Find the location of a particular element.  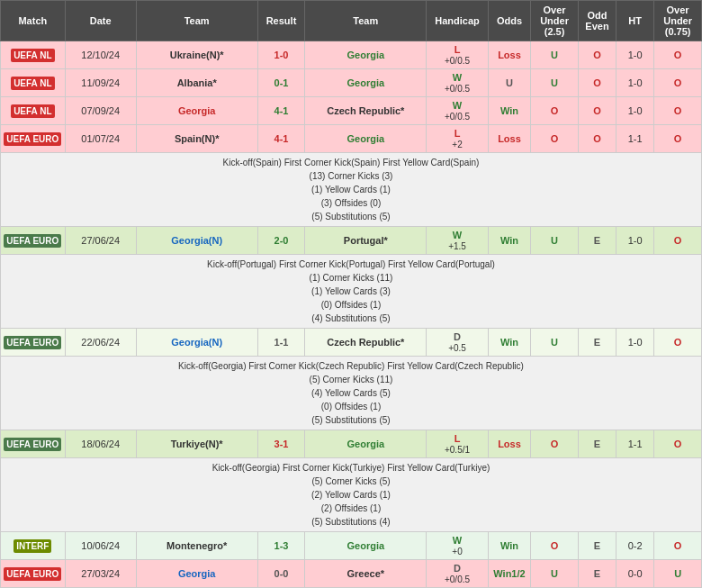

col-ht: HT is located at coordinates (635, 22).